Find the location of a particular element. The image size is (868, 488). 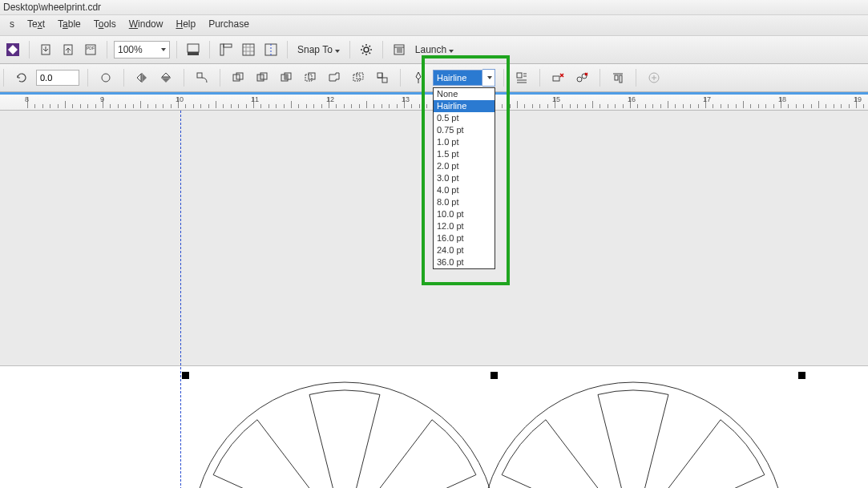

ungroup-all-icon is located at coordinates (13, 50).